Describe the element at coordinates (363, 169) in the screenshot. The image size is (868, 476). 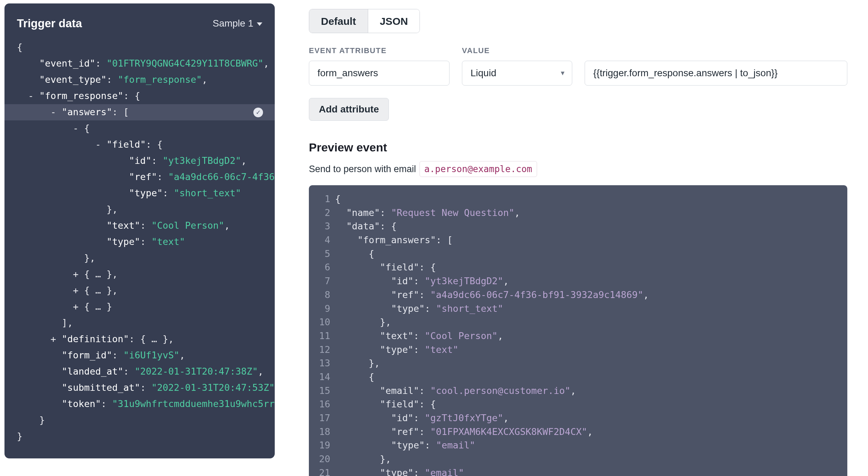
I see `send-to-prefix: Send to person with email` at that location.